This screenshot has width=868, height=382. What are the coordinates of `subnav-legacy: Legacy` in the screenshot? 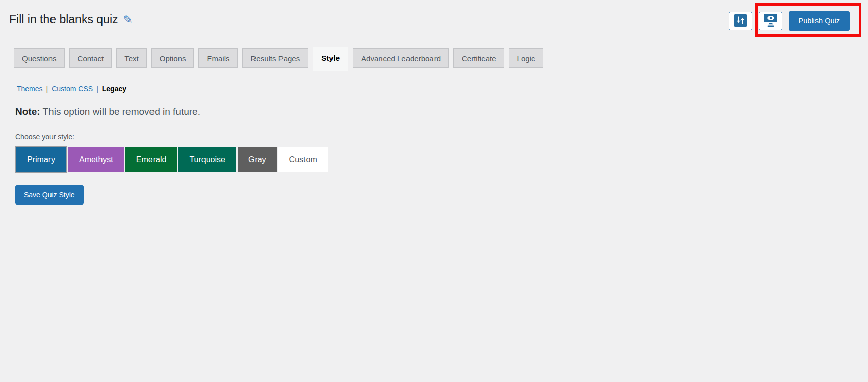 It's located at (114, 89).